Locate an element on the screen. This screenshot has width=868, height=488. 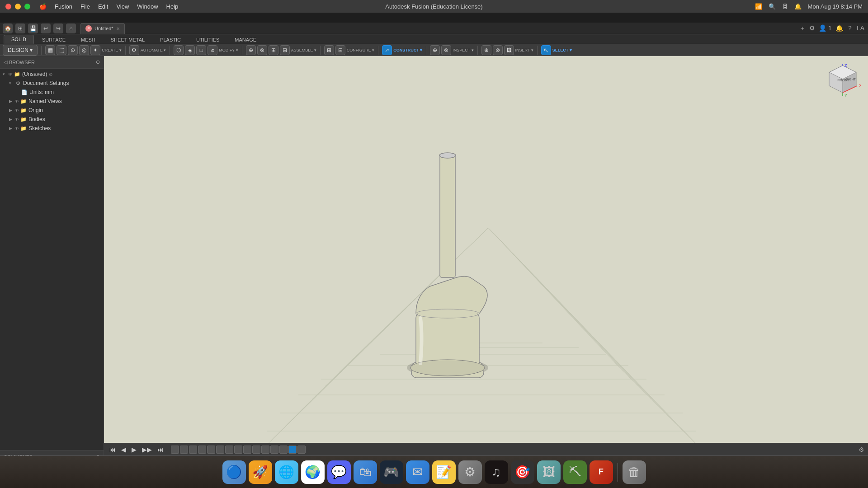
maximize-button is located at coordinates (27, 6).